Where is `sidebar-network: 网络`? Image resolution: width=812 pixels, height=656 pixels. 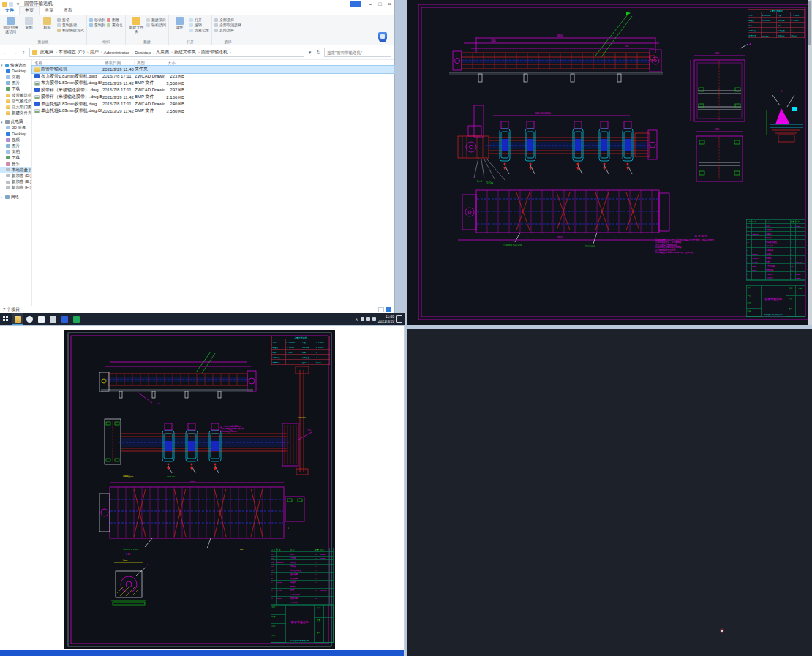 sidebar-network: 网络 is located at coordinates (16, 197).